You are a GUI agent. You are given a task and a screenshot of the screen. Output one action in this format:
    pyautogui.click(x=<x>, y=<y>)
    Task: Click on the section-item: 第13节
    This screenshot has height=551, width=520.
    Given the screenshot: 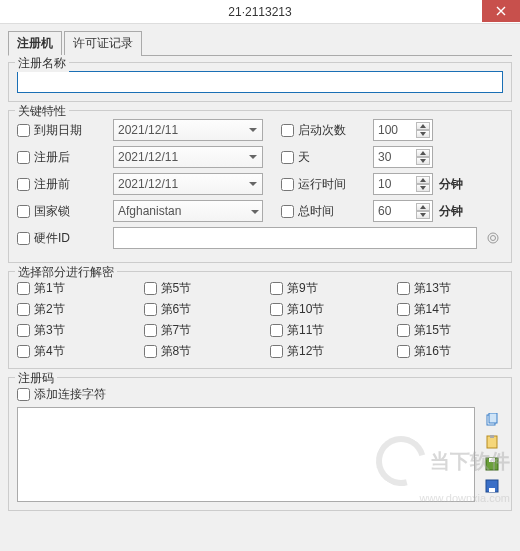 What is the action you would take?
    pyautogui.click(x=450, y=288)
    